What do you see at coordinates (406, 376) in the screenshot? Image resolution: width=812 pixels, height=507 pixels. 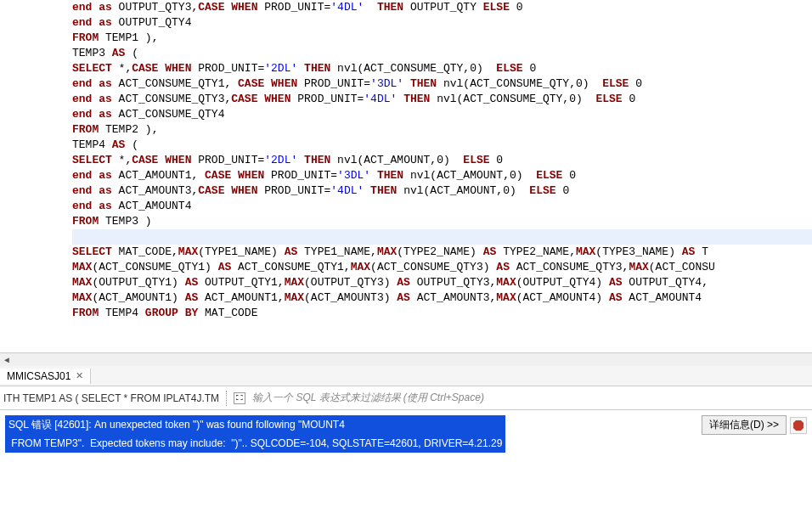 I see `tab-bar: MMICSASJ01 ✕` at bounding box center [406, 376].